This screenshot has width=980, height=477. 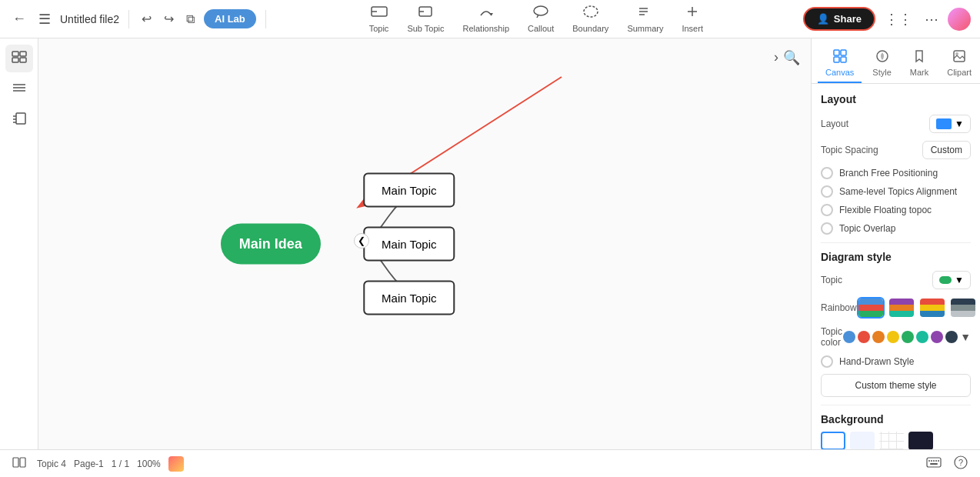 I want to click on outline-mode-button, so click(x=19, y=120).